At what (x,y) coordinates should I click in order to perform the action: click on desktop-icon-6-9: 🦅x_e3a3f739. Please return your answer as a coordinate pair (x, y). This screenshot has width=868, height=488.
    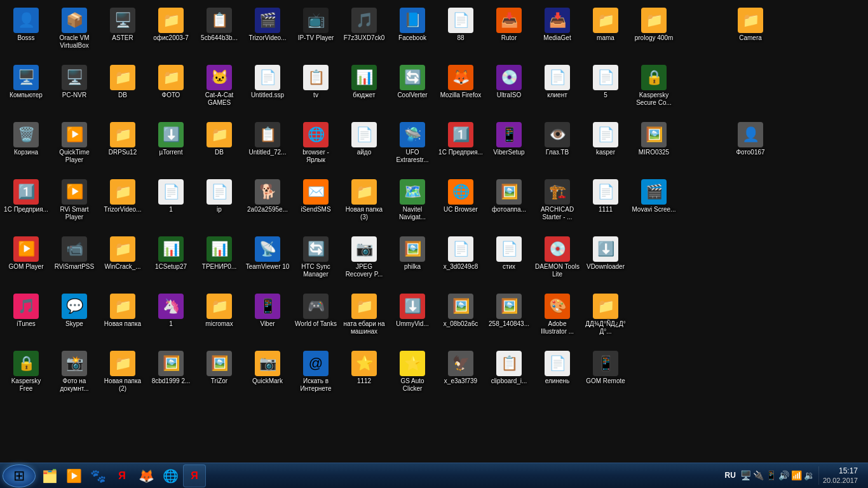
    Looking at the image, I should click on (461, 376).